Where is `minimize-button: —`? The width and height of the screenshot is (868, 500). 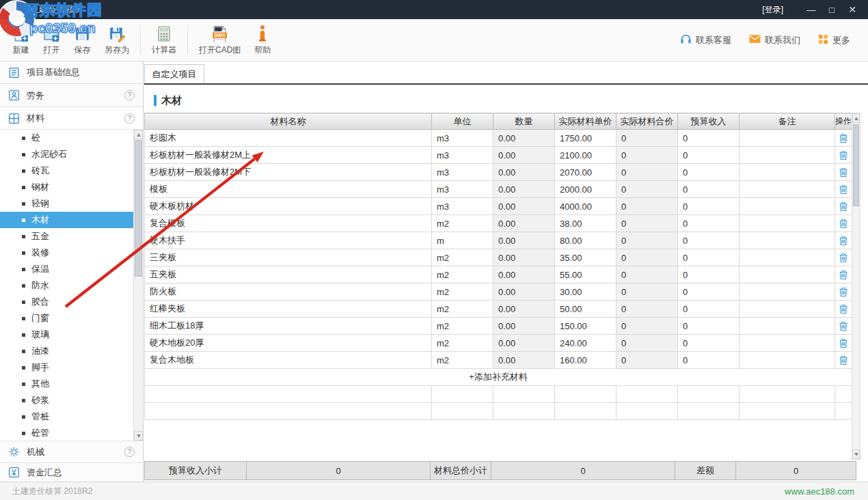 minimize-button: — is located at coordinates (811, 10).